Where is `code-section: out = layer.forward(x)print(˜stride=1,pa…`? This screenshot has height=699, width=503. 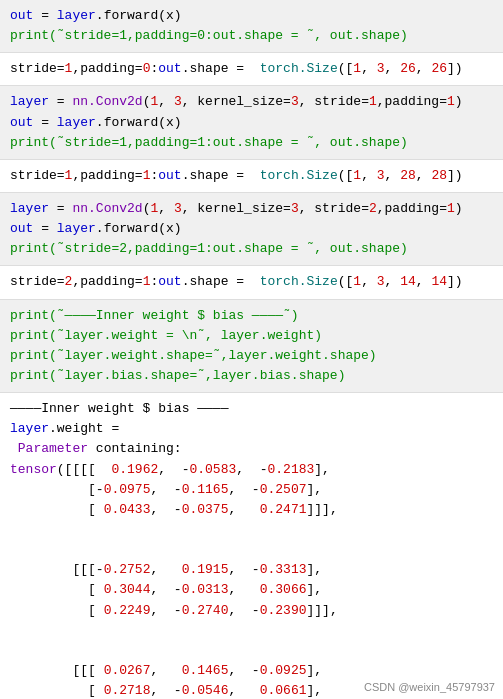 code-section: out = layer.forward(x)print(˜stride=1,pa… is located at coordinates (252, 26).